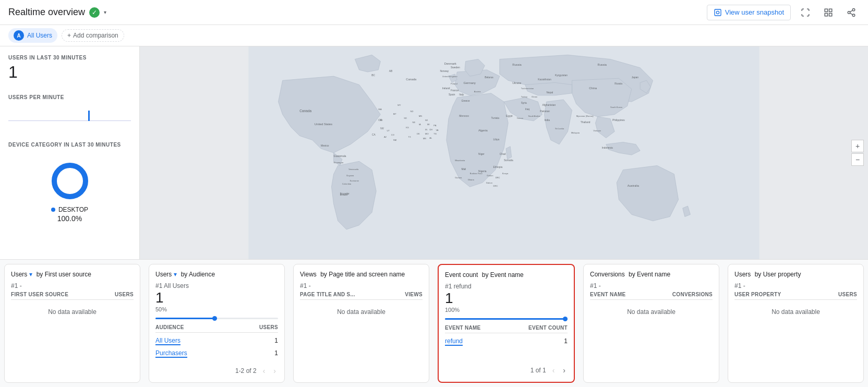 The height and width of the screenshot is (387, 868). Describe the element at coordinates (454, 342) in the screenshot. I see `row-link-event-count-0: refund` at that location.